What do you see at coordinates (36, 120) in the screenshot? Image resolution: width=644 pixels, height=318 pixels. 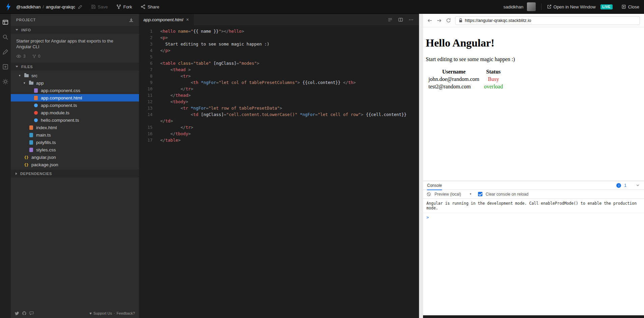 I see `component-file-icon` at bounding box center [36, 120].